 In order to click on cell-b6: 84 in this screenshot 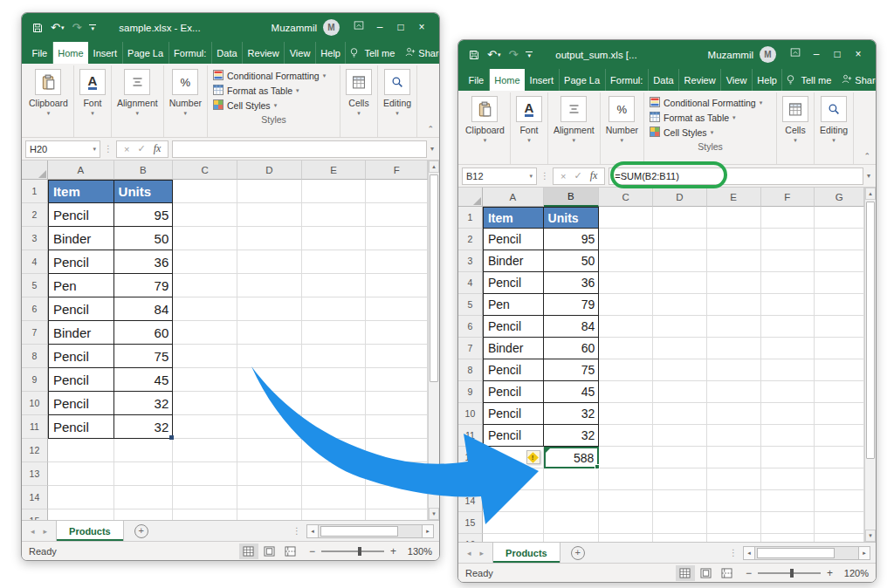, I will do `click(572, 326)`.